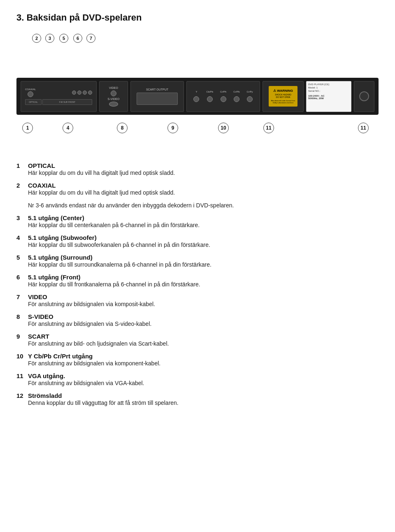 Image resolution: width=395 pixels, height=532 pixels. What do you see at coordinates (203, 337) in the screenshot?
I see `item-9-title: SCART` at bounding box center [203, 337].